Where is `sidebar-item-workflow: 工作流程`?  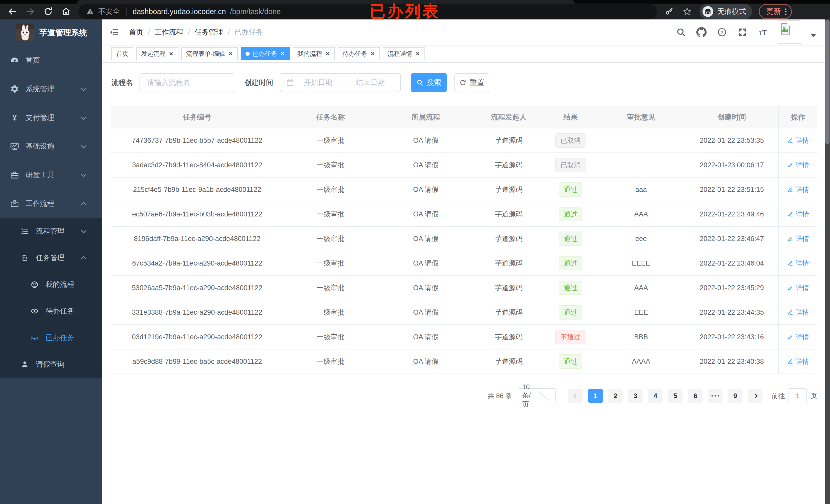 sidebar-item-workflow: 工作流程 is located at coordinates (51, 203).